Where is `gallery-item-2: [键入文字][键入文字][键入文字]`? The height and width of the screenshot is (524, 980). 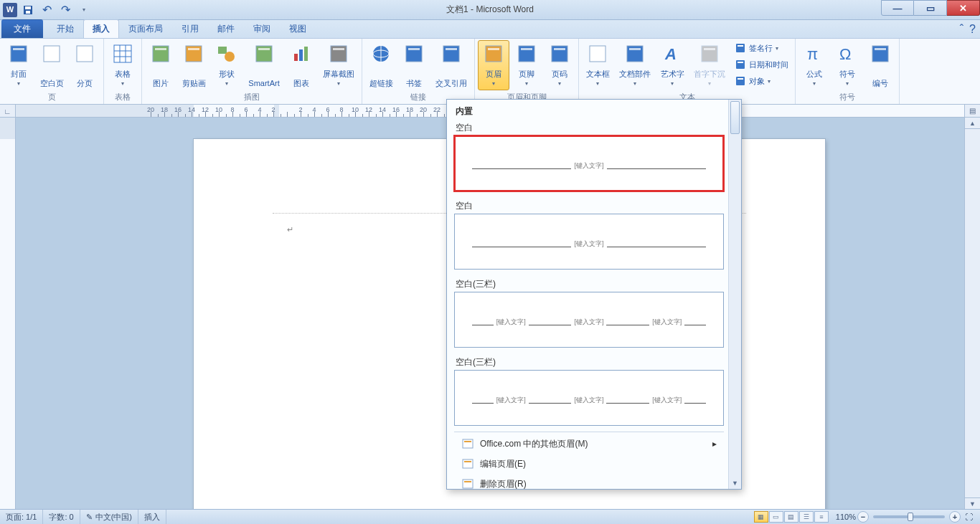 gallery-item-2: [键入文字][键入文字][键入文字] is located at coordinates (589, 320).